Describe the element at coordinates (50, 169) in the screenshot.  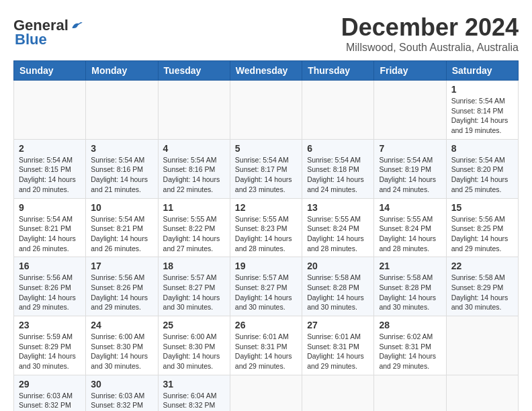
I see `day-cell-2: 2 Sunrise: 5:54 AMSunset: 8:15 PMDayligh…` at that location.